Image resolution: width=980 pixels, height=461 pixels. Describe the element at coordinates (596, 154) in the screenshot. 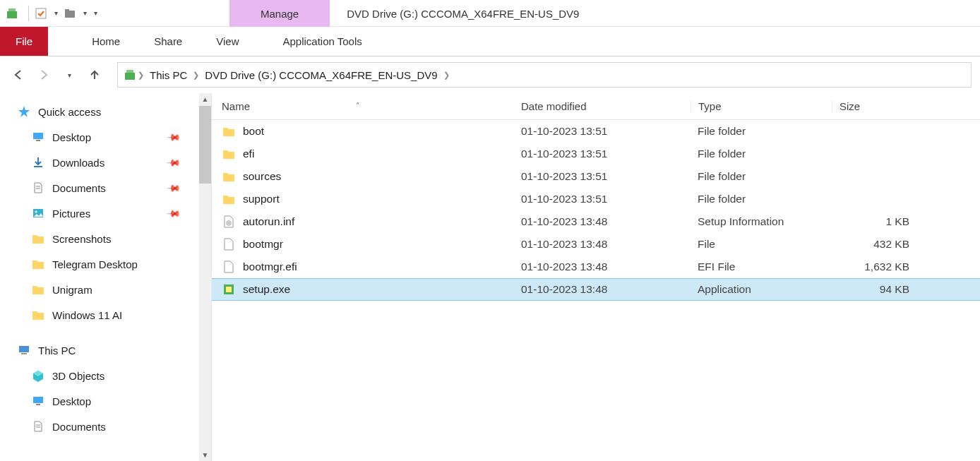

I see `file-row: efi01-10-2023 13:51File folder` at that location.